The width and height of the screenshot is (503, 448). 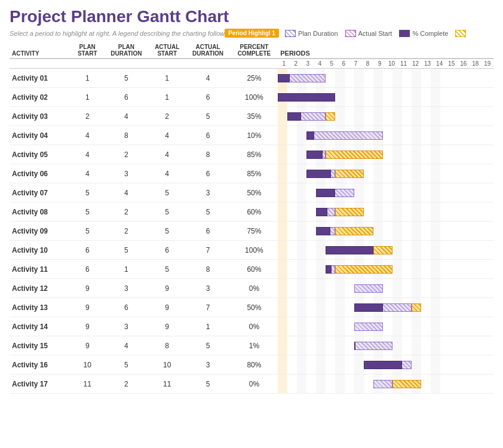 What do you see at coordinates (252, 289) in the screenshot?
I see `table-row: Activity 1293930%` at bounding box center [252, 289].